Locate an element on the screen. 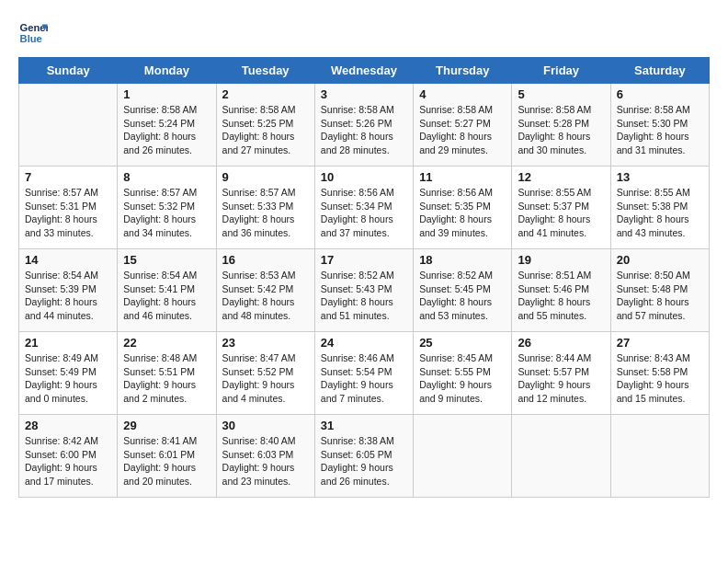  day-cell: 4 Sunrise: 8:58 AMSunset: 5:27 PMDayligh… is located at coordinates (463, 125).